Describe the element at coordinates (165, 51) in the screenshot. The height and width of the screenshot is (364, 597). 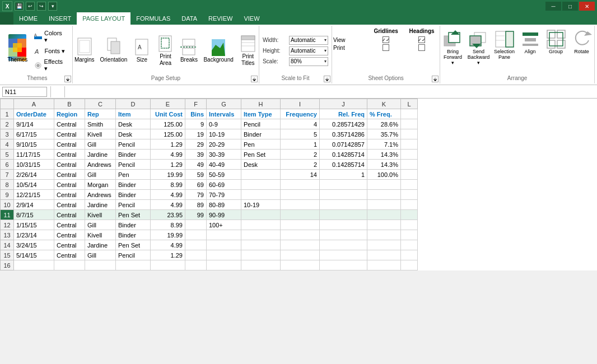
I see `print-area-button: Print Area` at that location.